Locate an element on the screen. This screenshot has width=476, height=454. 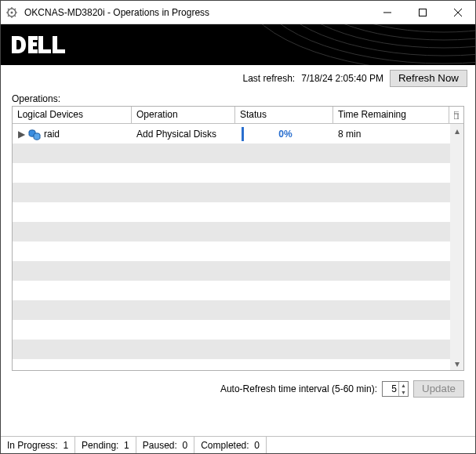
cell-status: 0% is located at coordinates (284, 133).